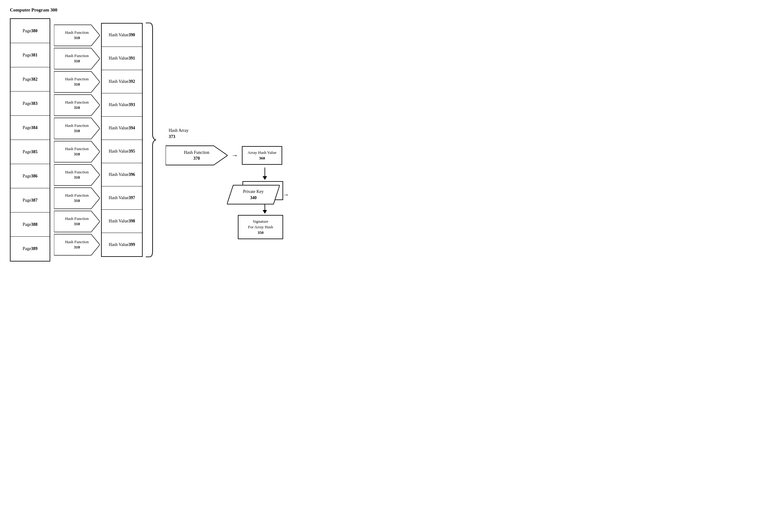 The height and width of the screenshot is (532, 761). I want to click on hash-function-310-3: Hash Function310, so click(77, 105).